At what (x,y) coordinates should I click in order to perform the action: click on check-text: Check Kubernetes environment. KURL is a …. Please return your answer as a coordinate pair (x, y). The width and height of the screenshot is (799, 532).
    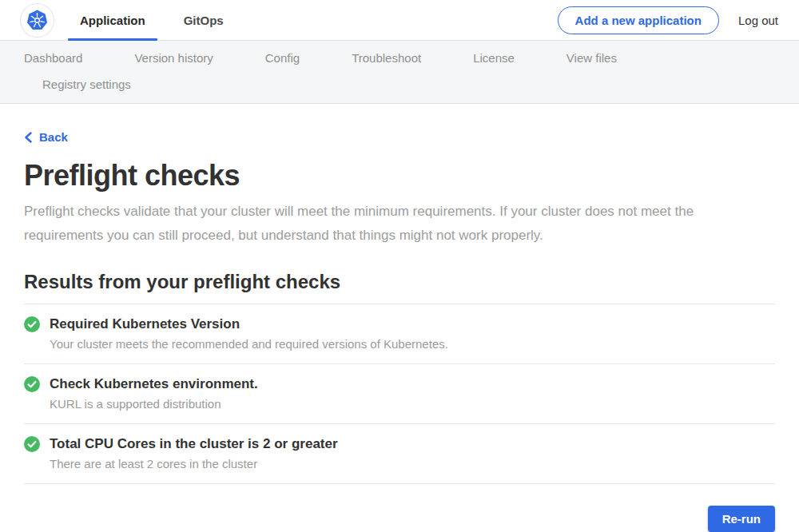
    Looking at the image, I should click on (153, 393).